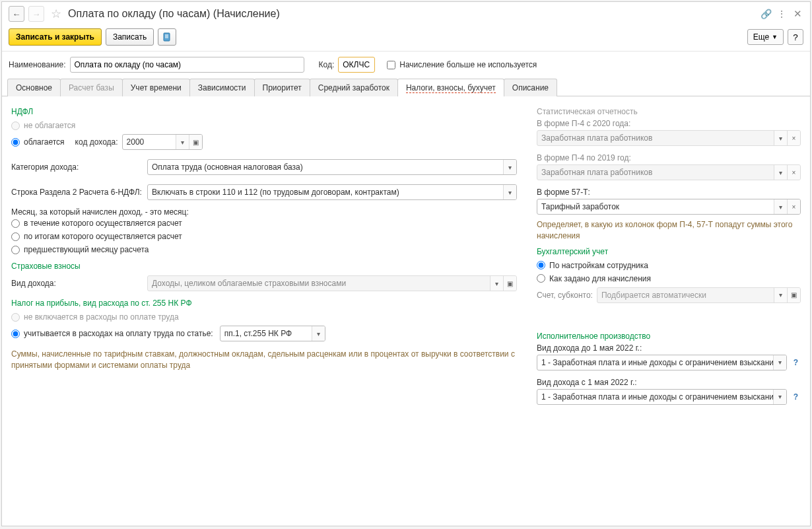 The width and height of the screenshot is (812, 529). Describe the element at coordinates (16, 143) in the screenshot. I see `radio-ndfl-taxed` at that location.